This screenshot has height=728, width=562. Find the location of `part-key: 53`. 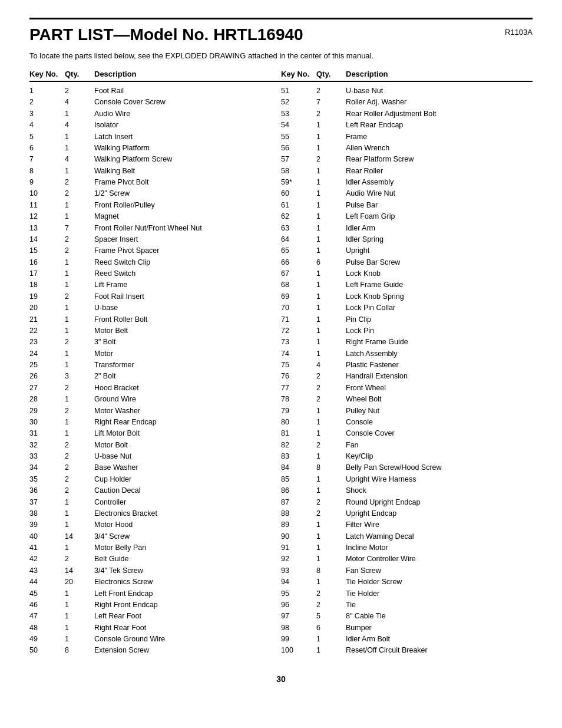

part-key: 53 is located at coordinates (299, 114).